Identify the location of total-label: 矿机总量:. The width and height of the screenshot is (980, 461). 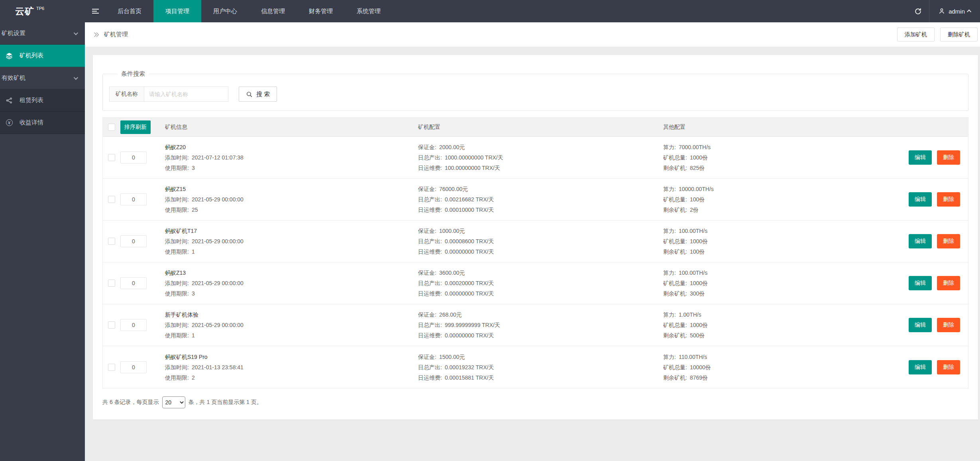
(675, 283).